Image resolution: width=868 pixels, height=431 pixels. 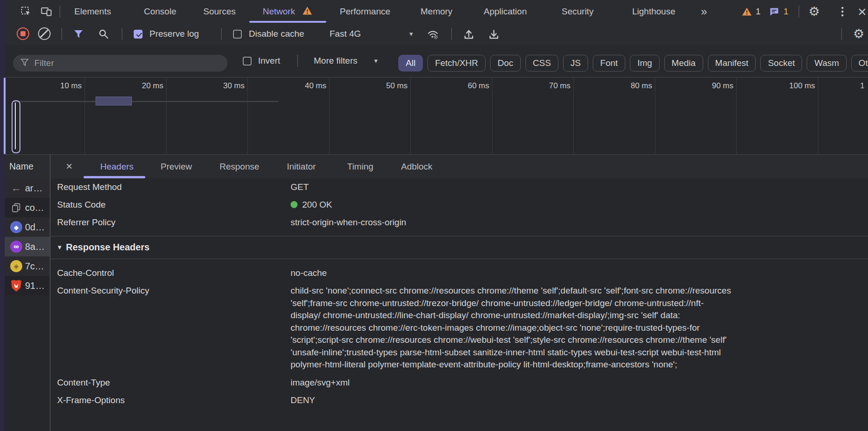 What do you see at coordinates (27, 247) in the screenshot?
I see `request-row-selected: ∞ 8a…` at bounding box center [27, 247].